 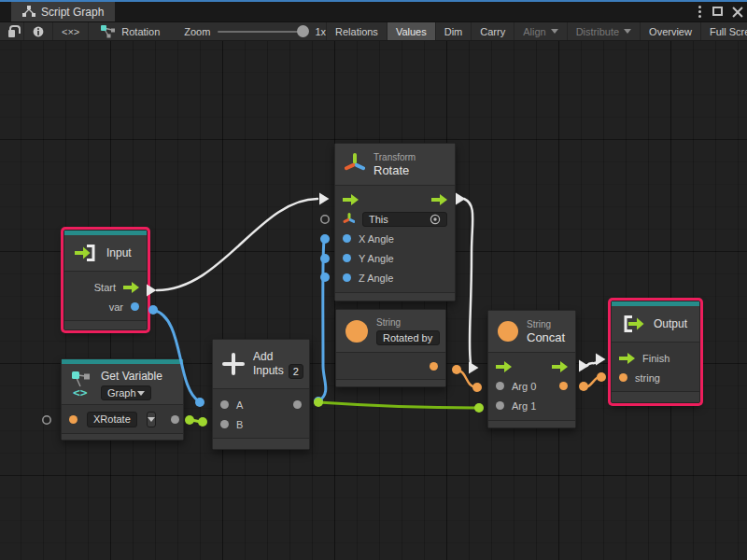 What do you see at coordinates (262, 32) in the screenshot?
I see `zoom-slider` at bounding box center [262, 32].